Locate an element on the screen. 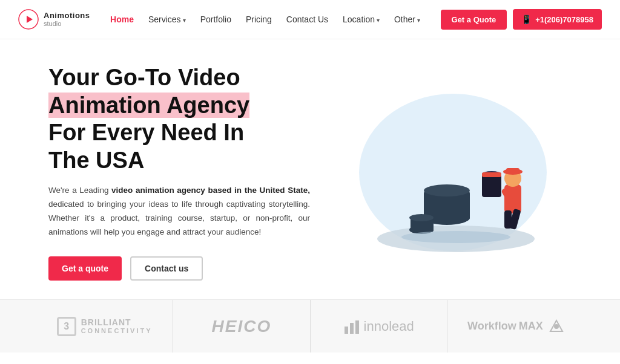 This screenshot has height=364, width=620. brand-workflow-text: Workflow is located at coordinates (492, 327).